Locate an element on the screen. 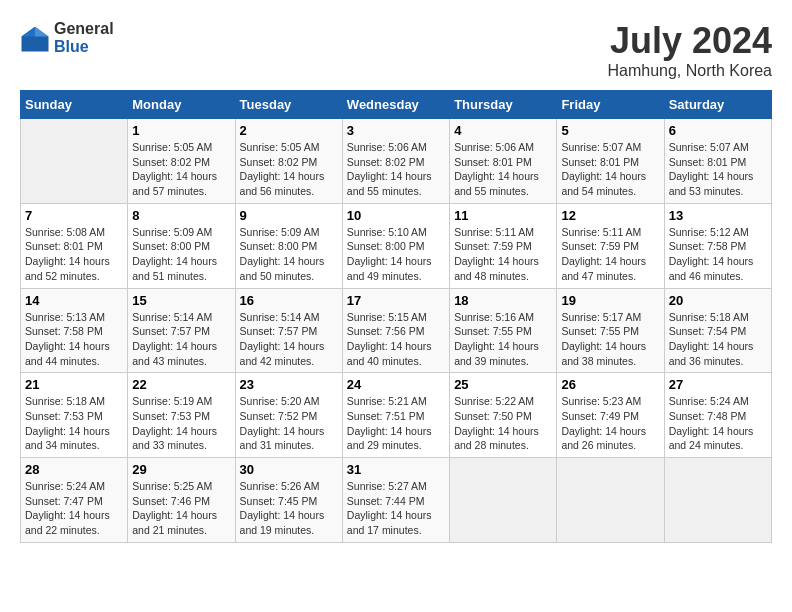 This screenshot has width=792, height=612. calendar-cell: 15Sunrise: 5:14 AM Sunset: 7:57 PM Dayli… is located at coordinates (182, 330).